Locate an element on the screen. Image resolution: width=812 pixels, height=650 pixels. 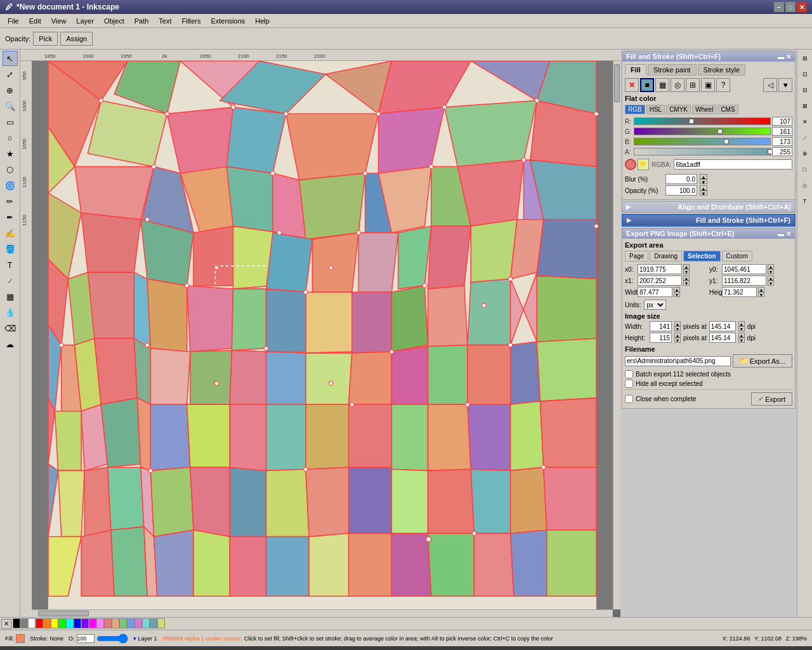
minimize-button: − is located at coordinates (779, 7).